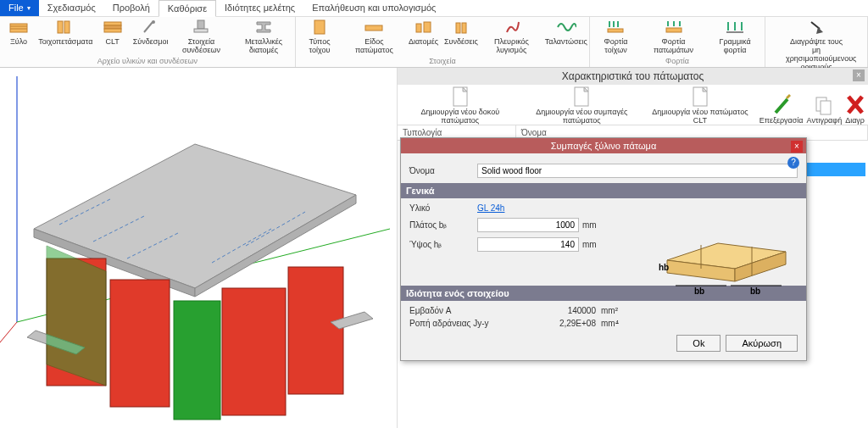 The image size is (868, 428). I want to click on new-solid-floor-button: Δημιουργία νέου συμπαγές πατώματος, so click(582, 105).